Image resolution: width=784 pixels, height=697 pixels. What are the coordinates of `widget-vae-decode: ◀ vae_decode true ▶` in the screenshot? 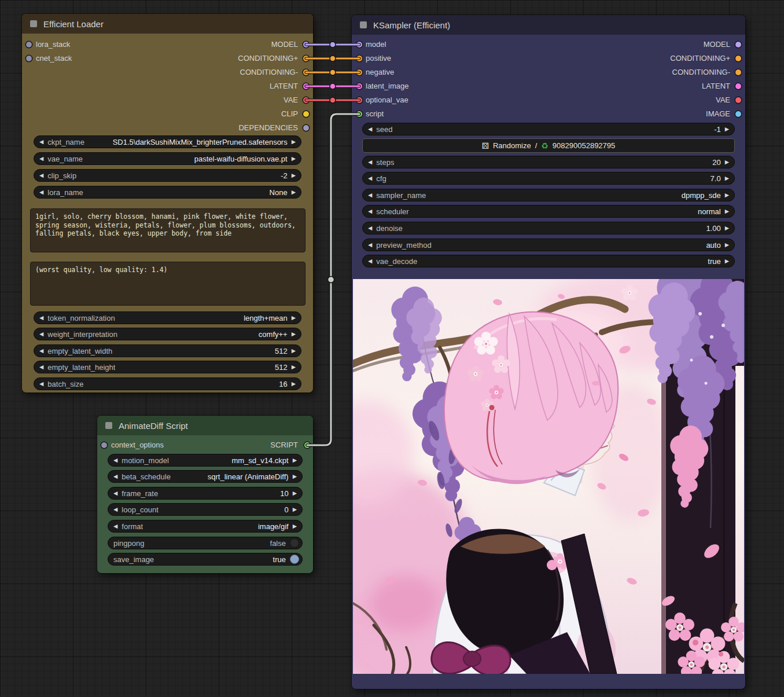 It's located at (549, 261).